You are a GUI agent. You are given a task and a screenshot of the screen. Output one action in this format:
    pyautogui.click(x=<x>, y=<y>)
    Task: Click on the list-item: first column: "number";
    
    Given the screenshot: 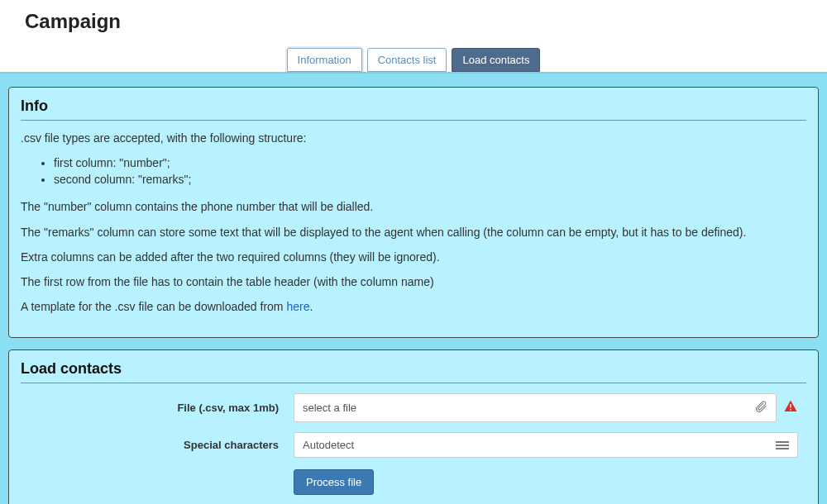 What is the action you would take?
    pyautogui.click(x=430, y=164)
    